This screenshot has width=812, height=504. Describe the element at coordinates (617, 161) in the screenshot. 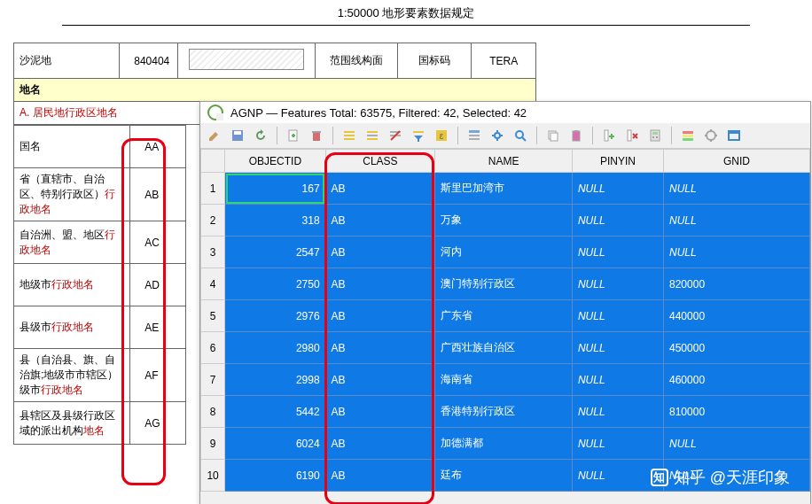

I see `col-header: PINYIN` at that location.